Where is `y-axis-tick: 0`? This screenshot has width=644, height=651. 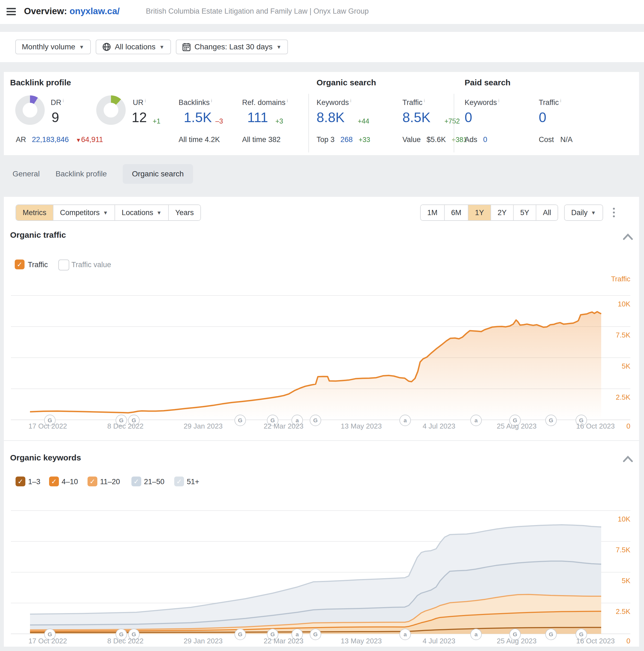 y-axis-tick: 0 is located at coordinates (614, 641).